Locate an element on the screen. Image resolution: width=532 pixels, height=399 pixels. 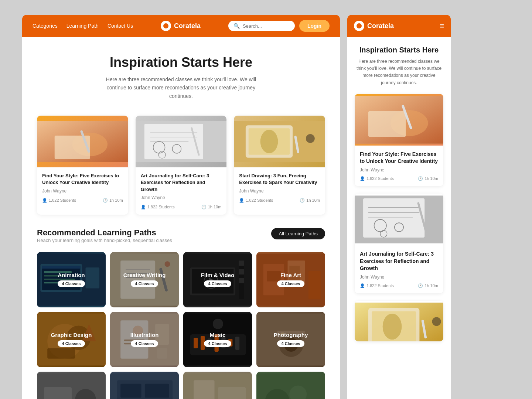
grid-badge-fineart: 4 Classes is located at coordinates (291, 284).